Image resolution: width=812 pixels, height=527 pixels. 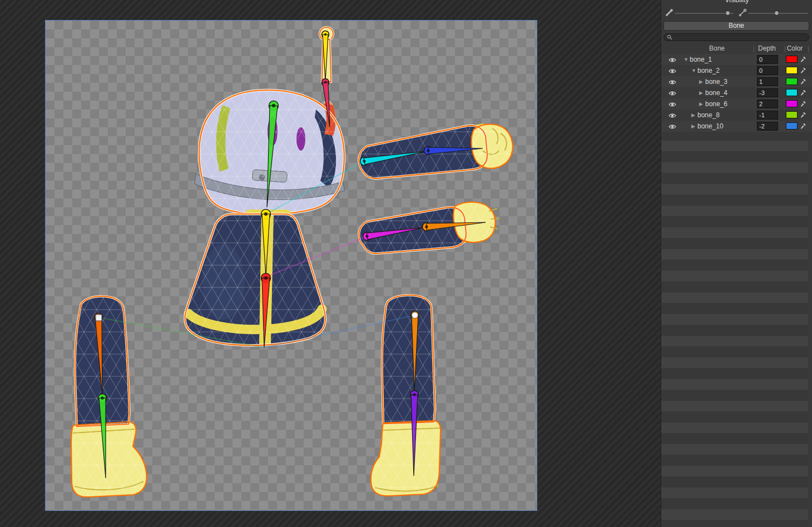 I want to click on bone-row-bone_10: ▶bone_10-2, so click(x=736, y=126).